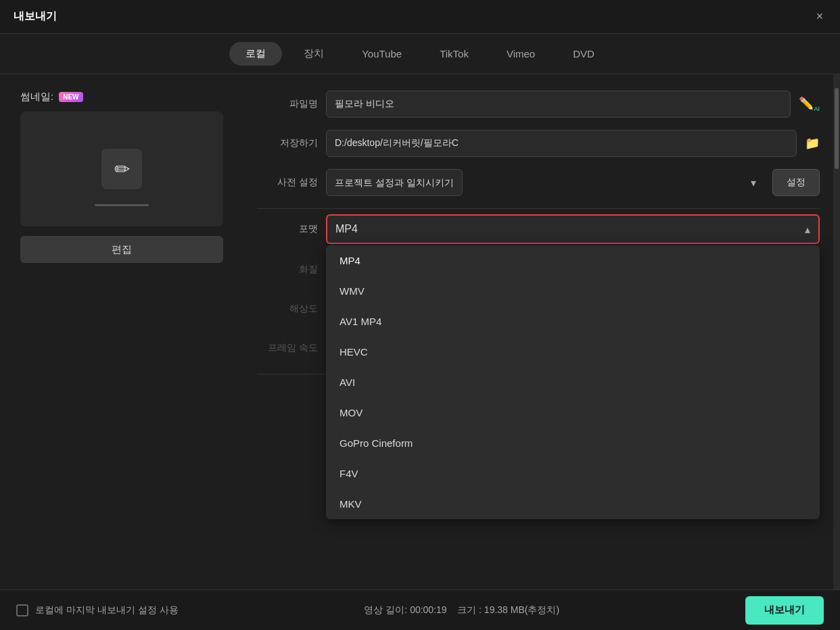 The width and height of the screenshot is (840, 630). What do you see at coordinates (785, 610) in the screenshot?
I see `export-button: 내보내기` at bounding box center [785, 610].